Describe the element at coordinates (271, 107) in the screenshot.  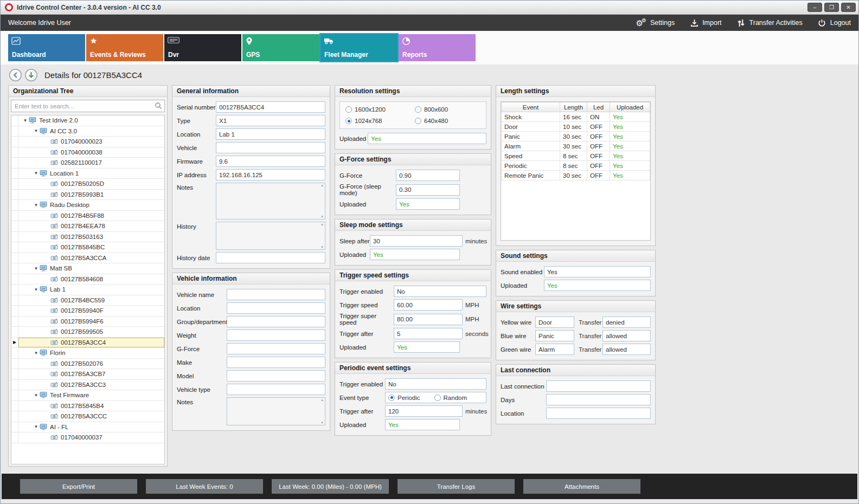
I see `field-serial-number: 00127B5A3CC4` at that location.